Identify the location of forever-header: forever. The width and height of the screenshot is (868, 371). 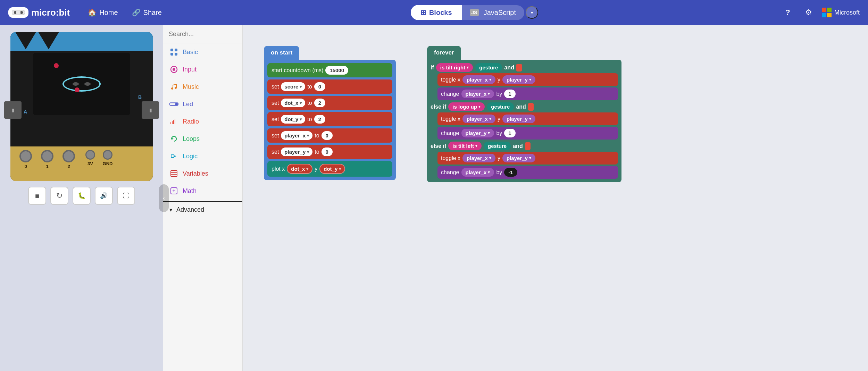
(444, 53).